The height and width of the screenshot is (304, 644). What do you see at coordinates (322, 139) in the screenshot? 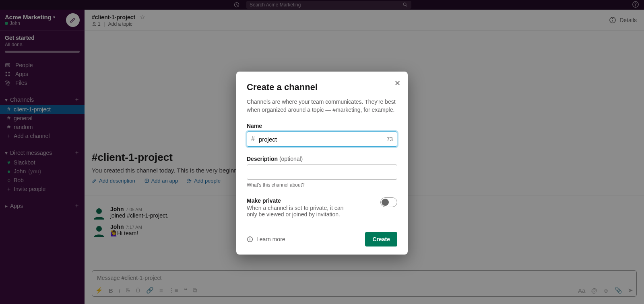
I see `channel-name-field: # 73` at bounding box center [322, 139].